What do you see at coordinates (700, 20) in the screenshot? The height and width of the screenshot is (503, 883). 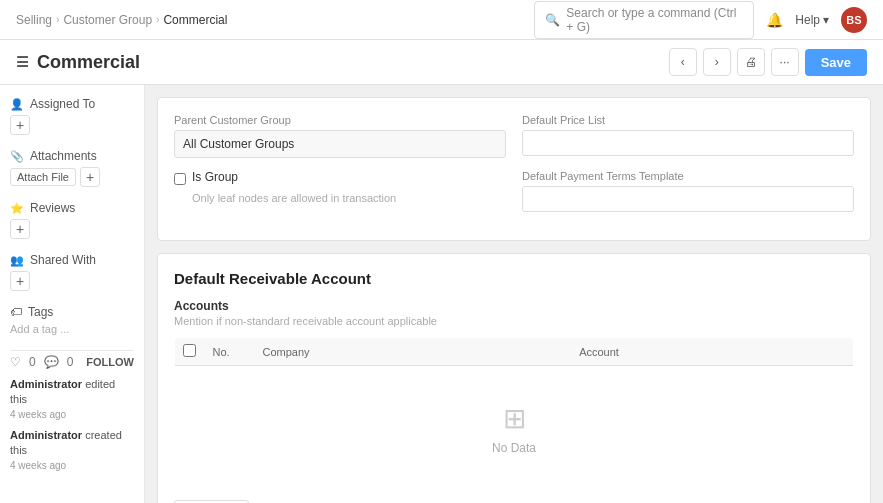 I see `nav-right: 🔍 Search or type a command (Ctrl + G) 🔔 …` at bounding box center [700, 20].